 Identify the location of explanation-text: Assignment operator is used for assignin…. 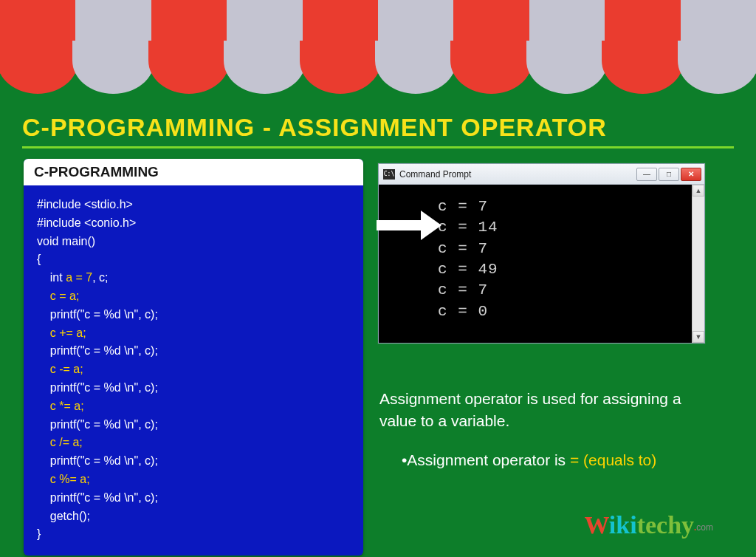
(544, 430).